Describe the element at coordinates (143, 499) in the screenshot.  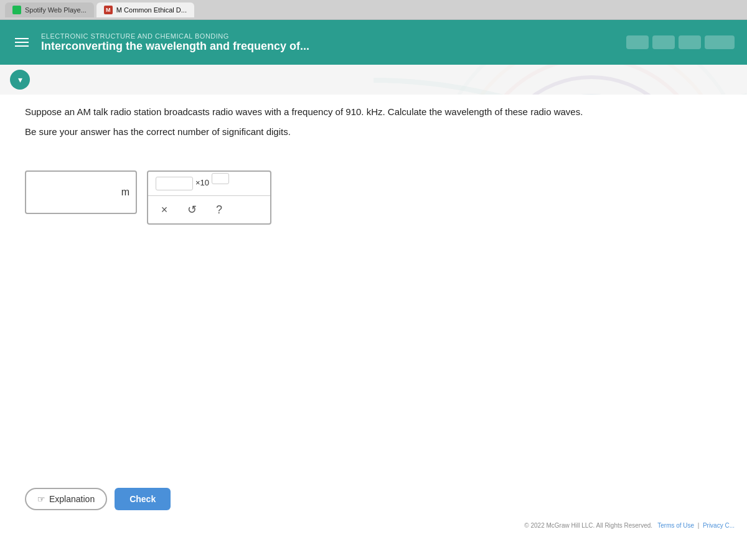
I see `check-label: Check` at that location.